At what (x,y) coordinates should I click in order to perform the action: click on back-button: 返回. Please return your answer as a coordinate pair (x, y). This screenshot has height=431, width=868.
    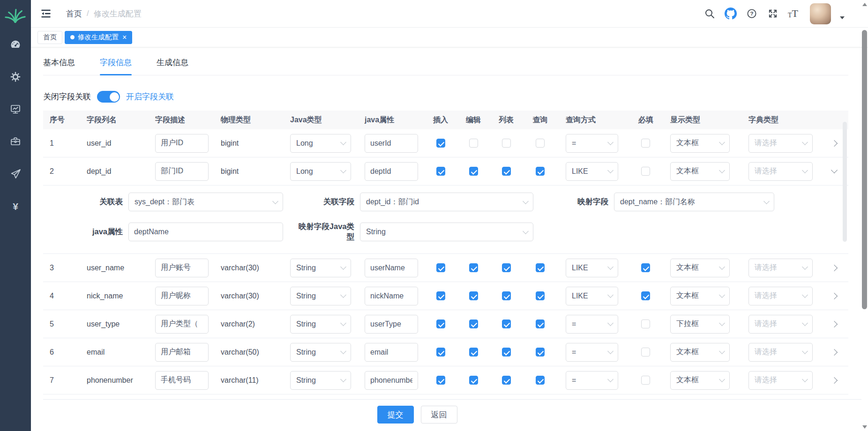
    Looking at the image, I should click on (439, 415).